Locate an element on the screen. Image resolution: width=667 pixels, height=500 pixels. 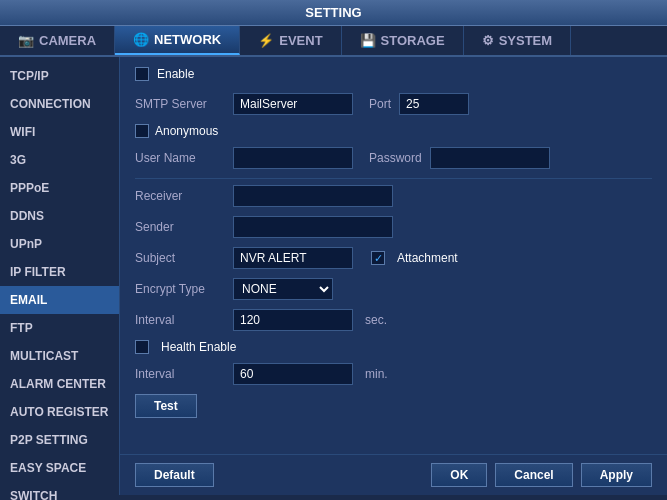
credentials-row: User Name Password is located at coordinates (394, 158).